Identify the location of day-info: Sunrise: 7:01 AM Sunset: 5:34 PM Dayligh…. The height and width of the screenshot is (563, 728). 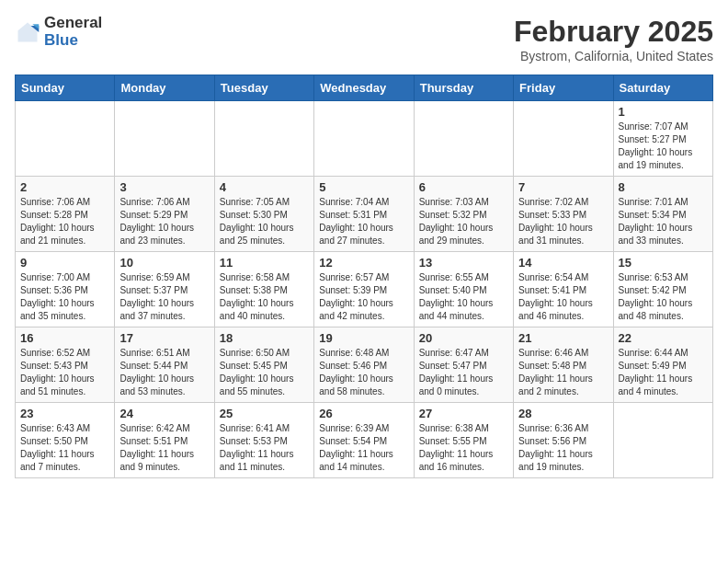
(664, 222).